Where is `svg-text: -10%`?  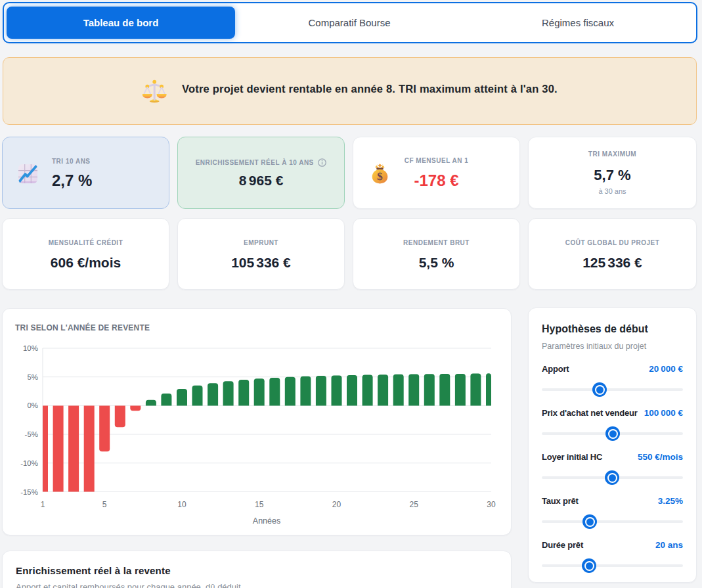
svg-text: -10% is located at coordinates (29, 463).